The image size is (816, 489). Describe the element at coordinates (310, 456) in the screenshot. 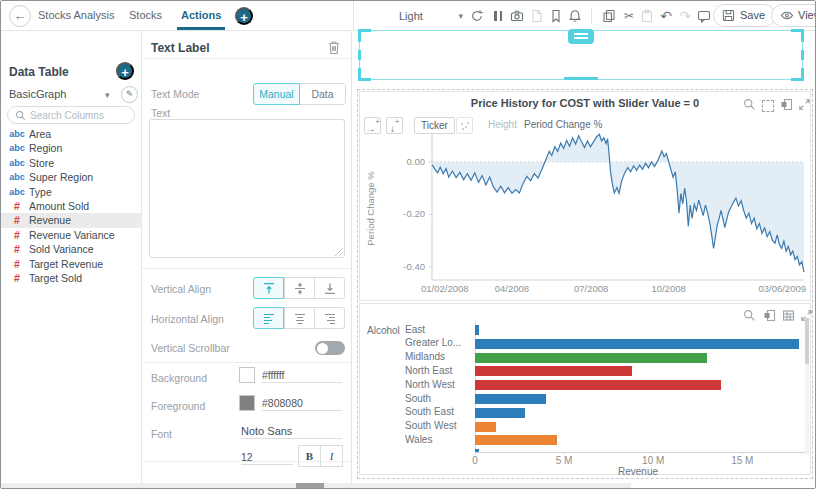

I see `bold-button: B` at that location.